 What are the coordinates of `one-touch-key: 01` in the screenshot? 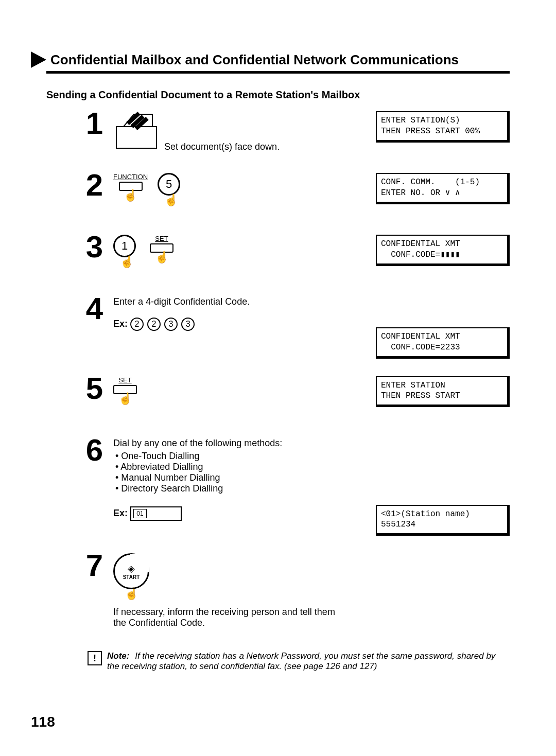 It's located at (156, 514).